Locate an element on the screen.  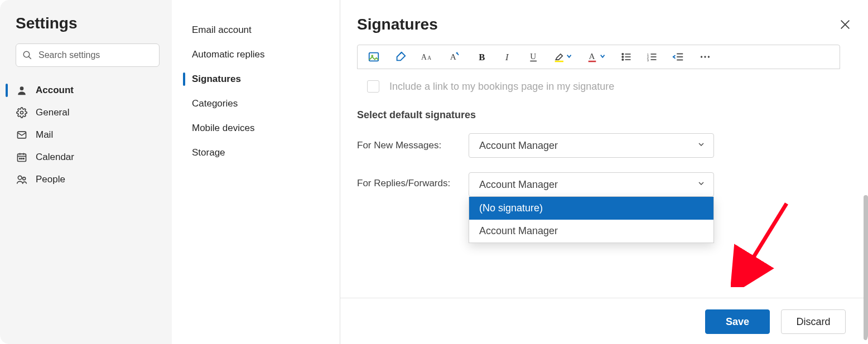
replies-forwards-row: For Replies/Forwards: Account Manager (N… is located at coordinates (604, 185).